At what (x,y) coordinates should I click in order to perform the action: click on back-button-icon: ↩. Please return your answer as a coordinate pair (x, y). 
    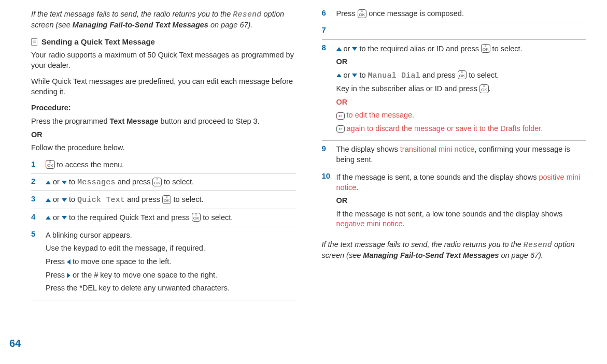
    Looking at the image, I should click on (341, 116).